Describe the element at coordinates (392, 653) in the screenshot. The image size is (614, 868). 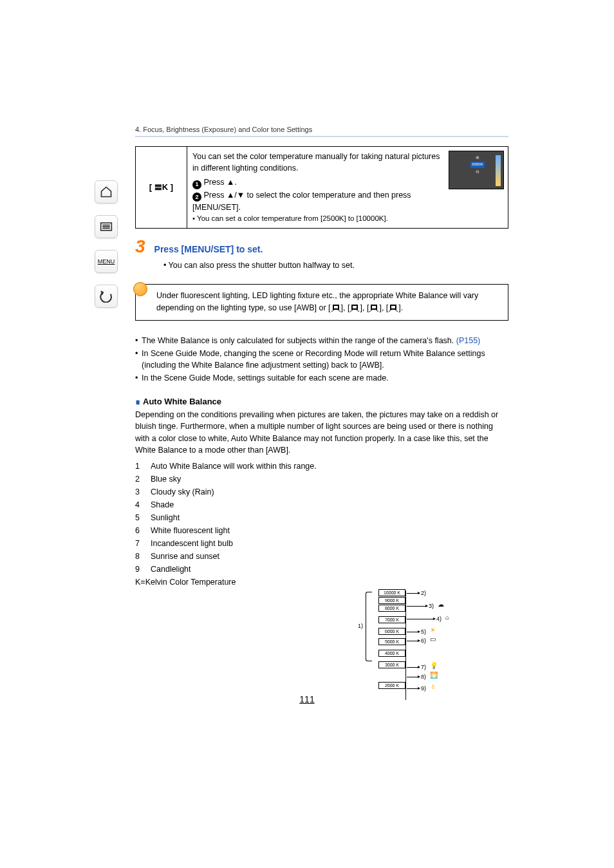
I see `tick-label: 4000 K` at that location.